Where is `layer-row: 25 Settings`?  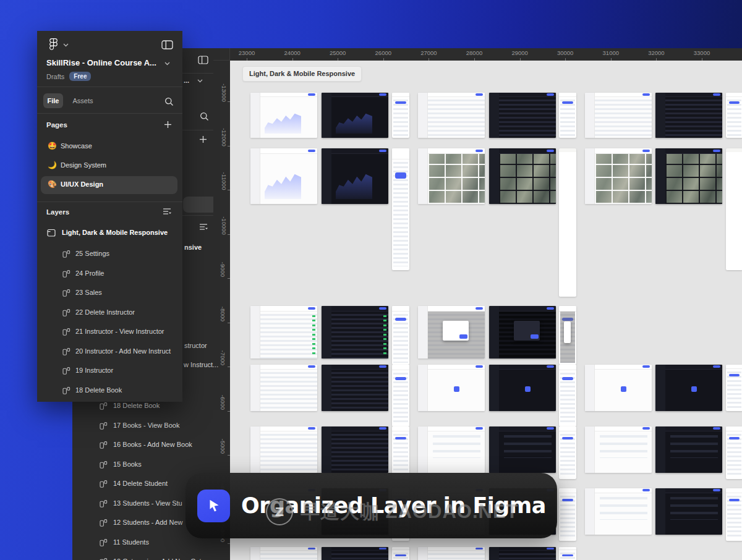 layer-row: 25 Settings is located at coordinates (110, 254).